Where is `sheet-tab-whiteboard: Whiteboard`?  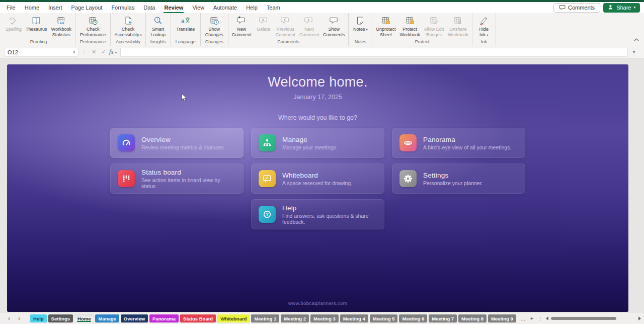
sheet-tab-whiteboard: Whiteboard is located at coordinates (233, 318).